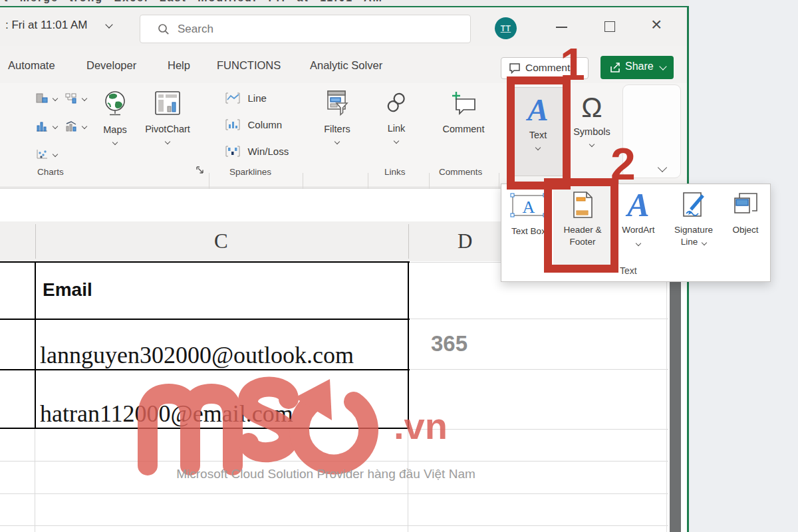  What do you see at coordinates (745, 205) in the screenshot?
I see `object-icon` at bounding box center [745, 205].